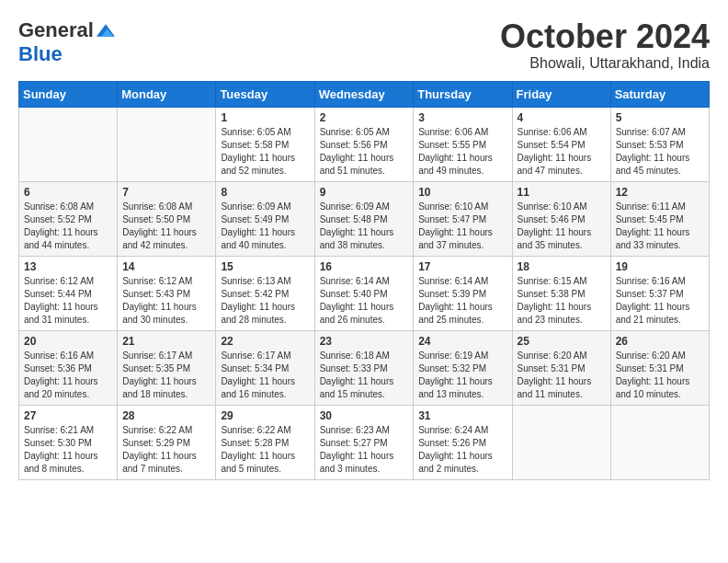 This screenshot has height=563, width=728. I want to click on day-info: Sunrise: 6:14 AMSunset: 5:39 PMDaylight:…, so click(456, 300).